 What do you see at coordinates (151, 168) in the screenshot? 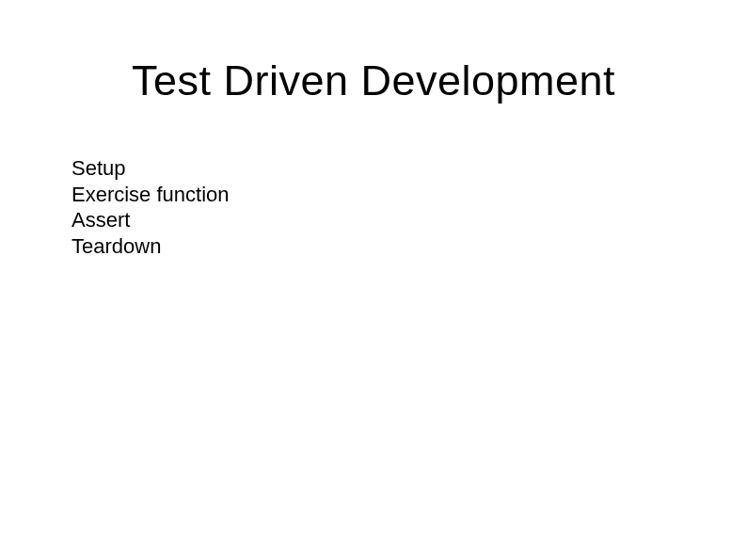
I see `list-item: Setup` at bounding box center [151, 168].